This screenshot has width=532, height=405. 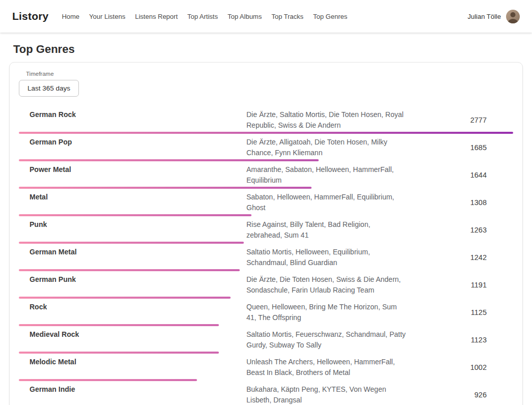 What do you see at coordinates (266, 367) in the screenshot?
I see `genre-row-grid: Melodic Metal Unleash The Archers, Hello…` at bounding box center [266, 367].